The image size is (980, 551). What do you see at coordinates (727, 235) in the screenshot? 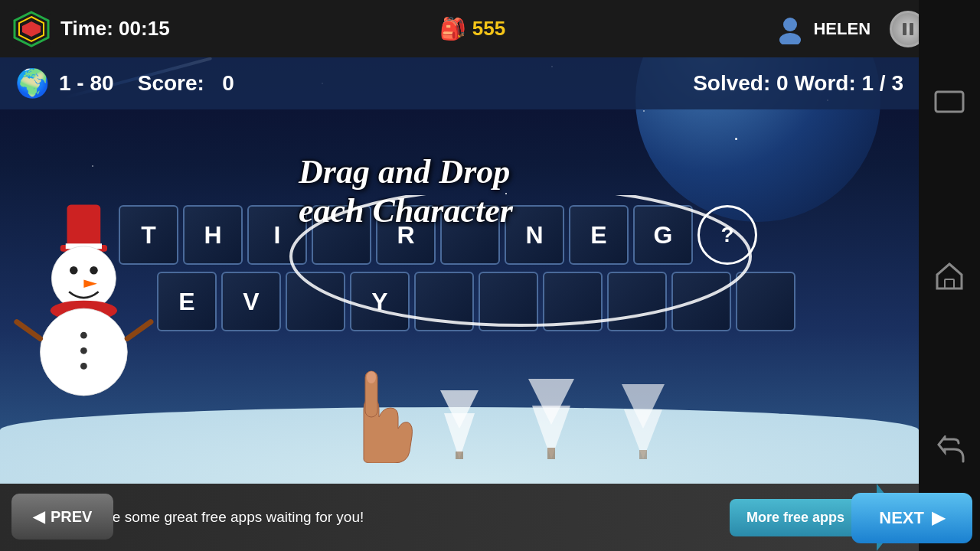
I see `tile-question: ?` at bounding box center [727, 235].